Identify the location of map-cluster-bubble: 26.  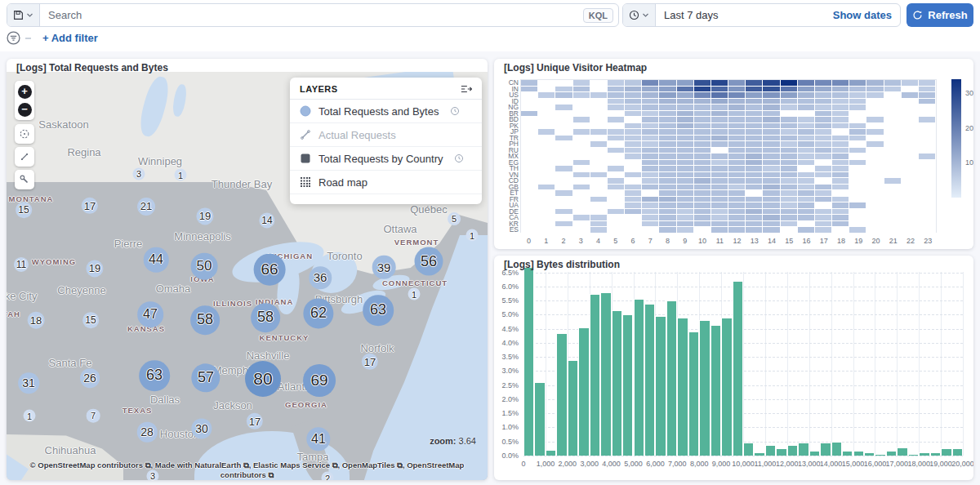
(90, 378).